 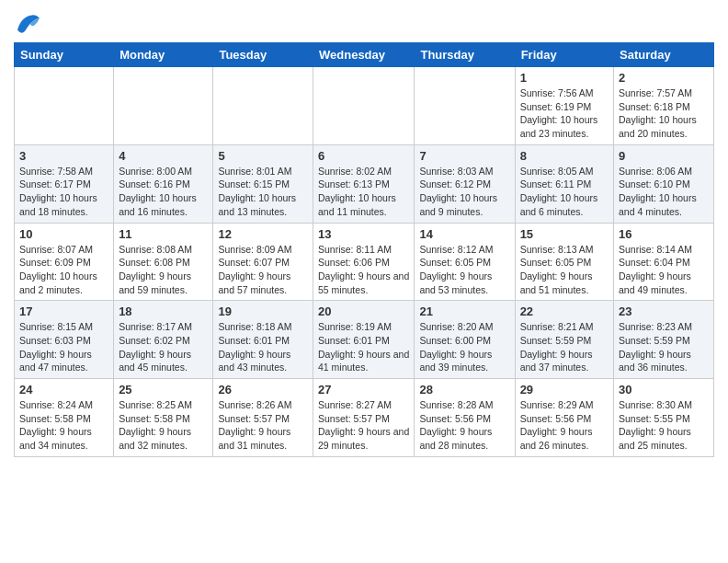 What do you see at coordinates (164, 184) in the screenshot?
I see `calendar-cell: 4Sunrise: 8:00 AM Sunset: 6:16 PM Daylig…` at bounding box center [164, 184].